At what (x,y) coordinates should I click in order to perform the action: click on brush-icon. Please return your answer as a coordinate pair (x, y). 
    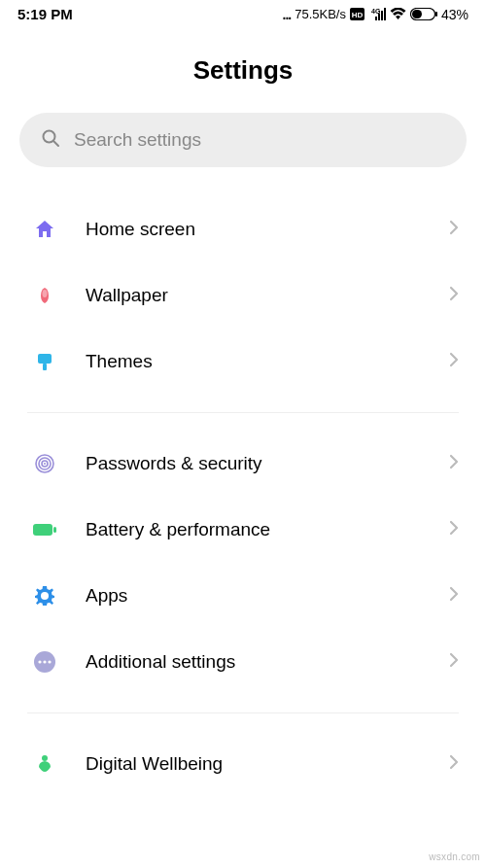
    Looking at the image, I should click on (45, 362).